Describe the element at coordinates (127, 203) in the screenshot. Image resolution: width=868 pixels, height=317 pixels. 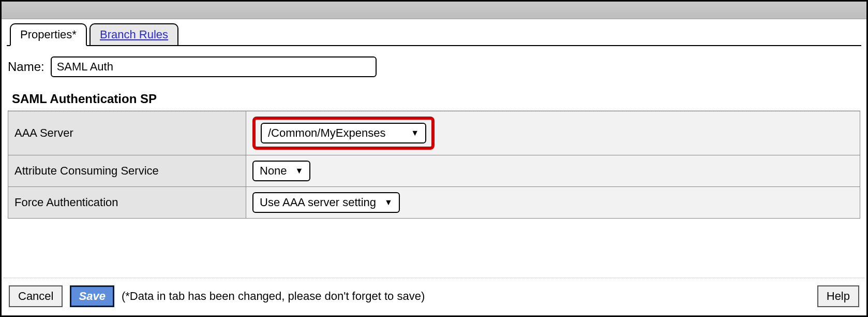
I see `force-auth-label: Force Authentication` at that location.